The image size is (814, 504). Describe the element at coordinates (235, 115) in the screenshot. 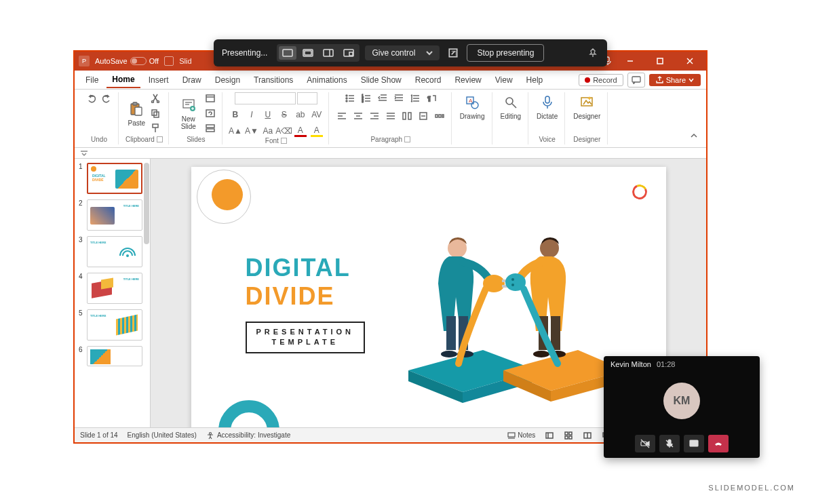

I see `bold-icon: B` at that location.